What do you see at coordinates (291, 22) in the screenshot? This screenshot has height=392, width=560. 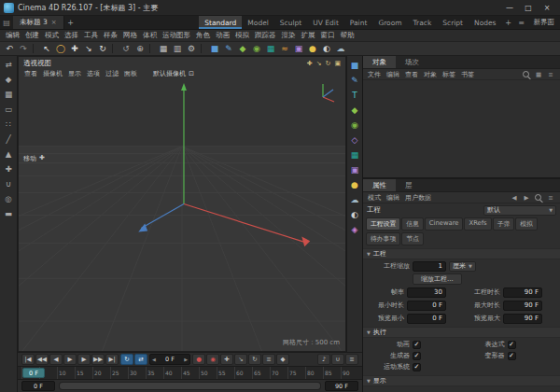 I see `layout-tab-sculpt: Sculpt` at bounding box center [291, 22].